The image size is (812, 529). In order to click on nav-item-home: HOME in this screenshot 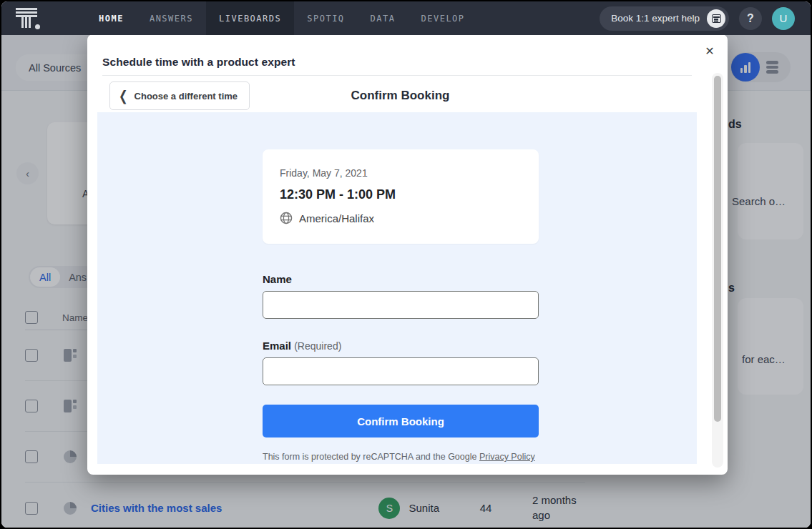, I will do `click(112, 19)`.